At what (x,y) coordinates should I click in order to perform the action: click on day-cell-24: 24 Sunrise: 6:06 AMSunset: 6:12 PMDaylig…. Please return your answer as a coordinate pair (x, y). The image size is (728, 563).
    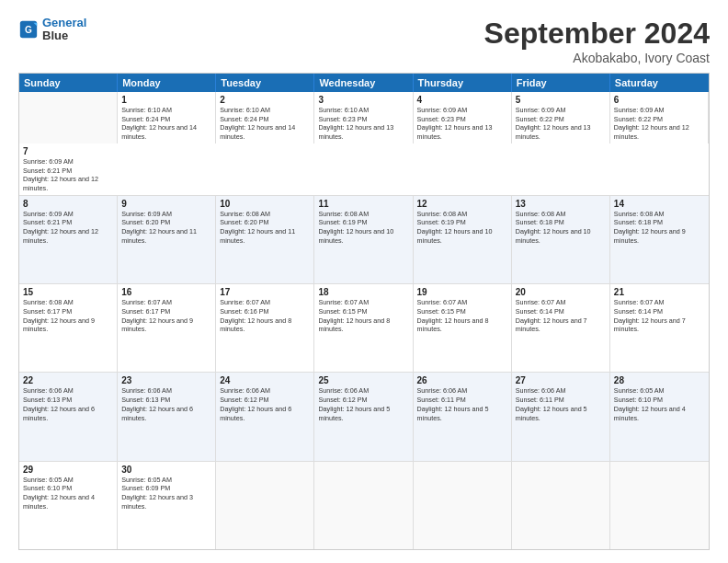
    Looking at the image, I should click on (265, 416).